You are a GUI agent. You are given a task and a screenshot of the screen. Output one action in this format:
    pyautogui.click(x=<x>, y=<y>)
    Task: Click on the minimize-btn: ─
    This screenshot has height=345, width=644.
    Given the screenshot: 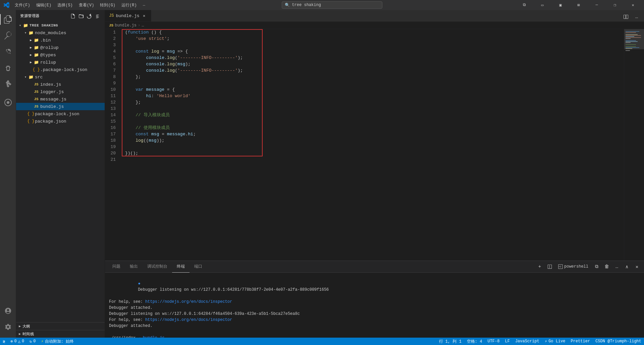 What is the action you would take?
    pyautogui.click(x=597, y=5)
    